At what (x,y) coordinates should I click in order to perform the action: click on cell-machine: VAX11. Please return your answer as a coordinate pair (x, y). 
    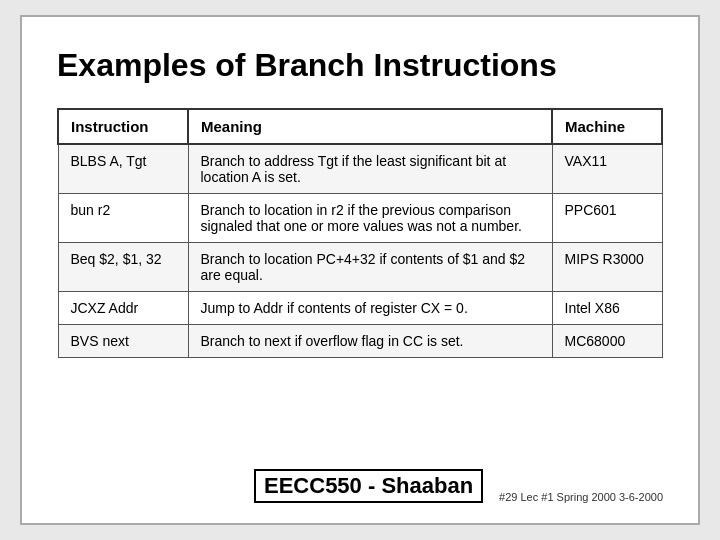
    Looking at the image, I should click on (607, 169).